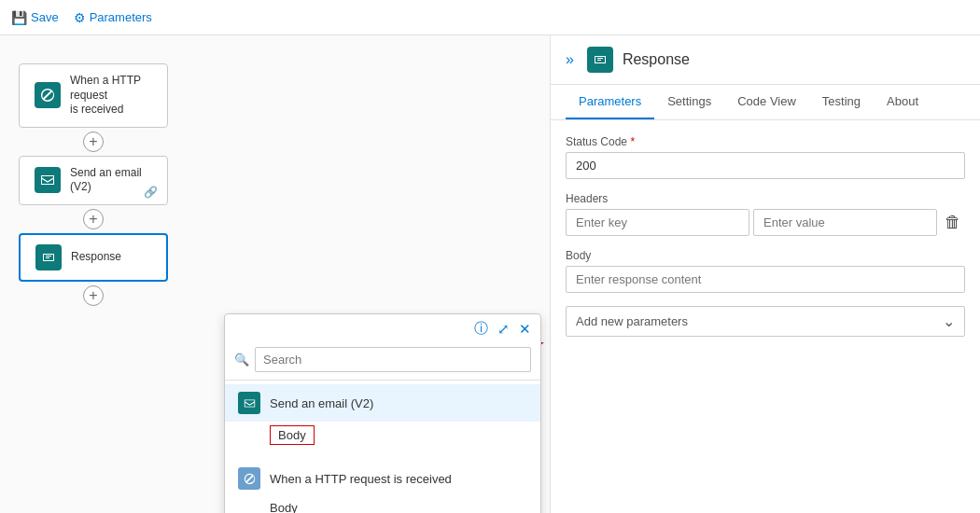 Image resolution: width=980 pixels, height=513 pixels. I want to click on close-icon: ✕, so click(525, 329).